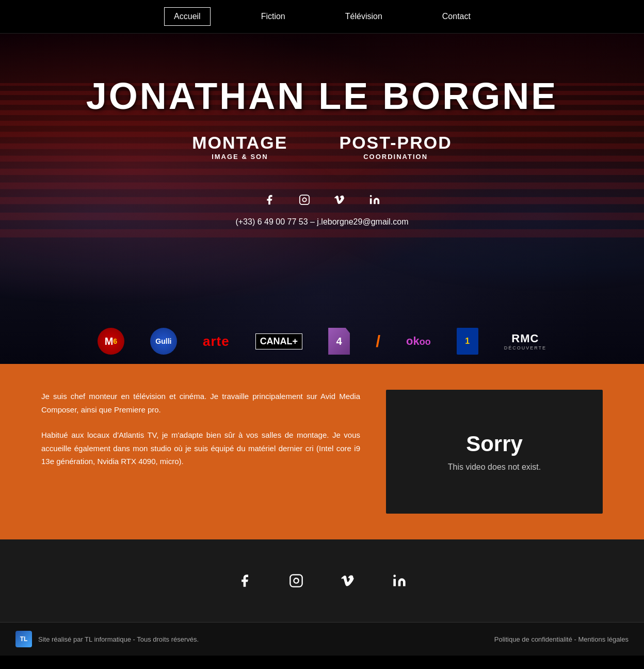  Describe the element at coordinates (561, 639) in the screenshot. I see `footer-legal-links: Politique de confidentialité - Mentions …` at that location.